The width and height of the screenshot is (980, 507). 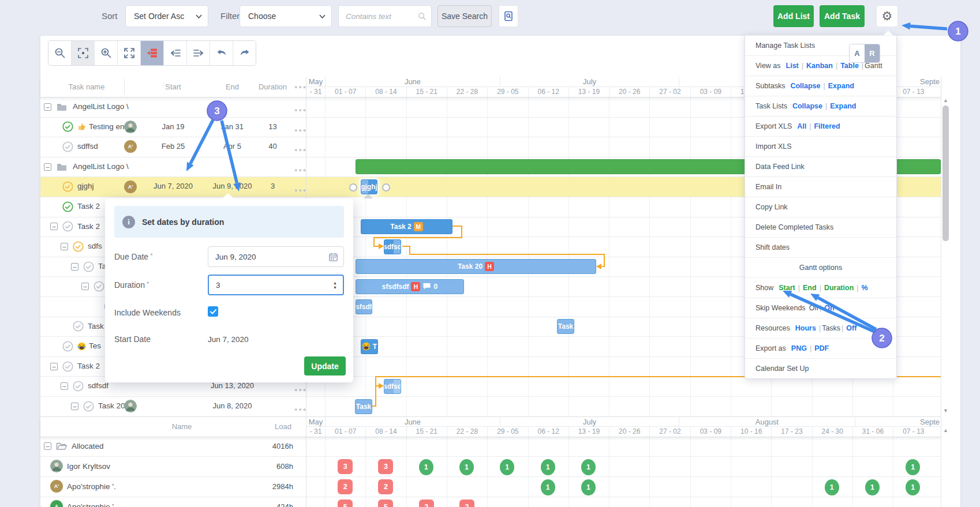 I want to click on toolbar-fit-screen-button, so click(x=129, y=53).